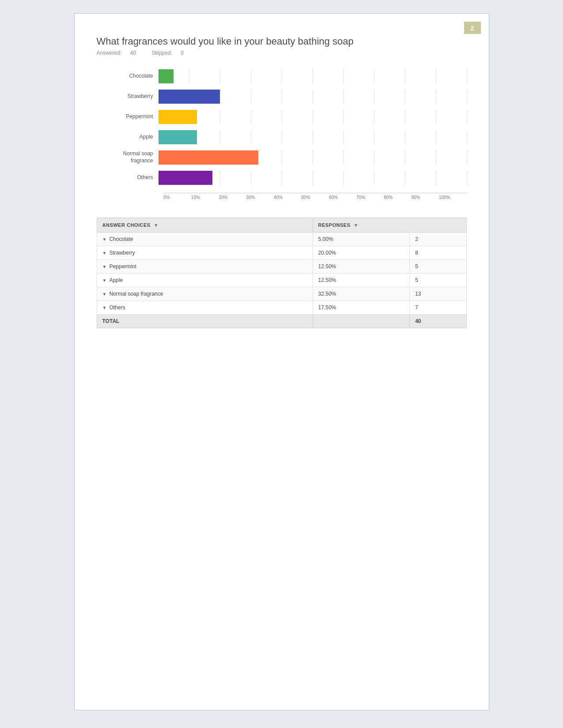 The width and height of the screenshot is (563, 728). What do you see at coordinates (105, 281) in the screenshot?
I see `row-arrow-icon-3: ▼` at bounding box center [105, 281].